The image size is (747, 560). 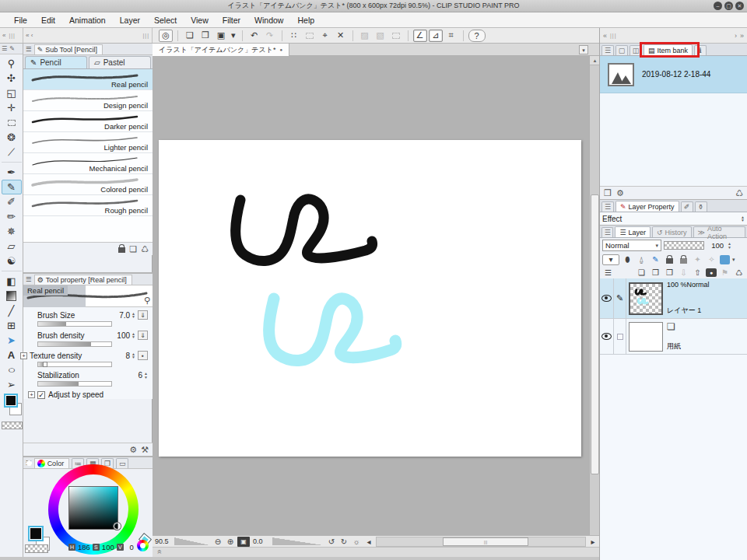 I want to click on redo-button: ↷, so click(x=270, y=36).